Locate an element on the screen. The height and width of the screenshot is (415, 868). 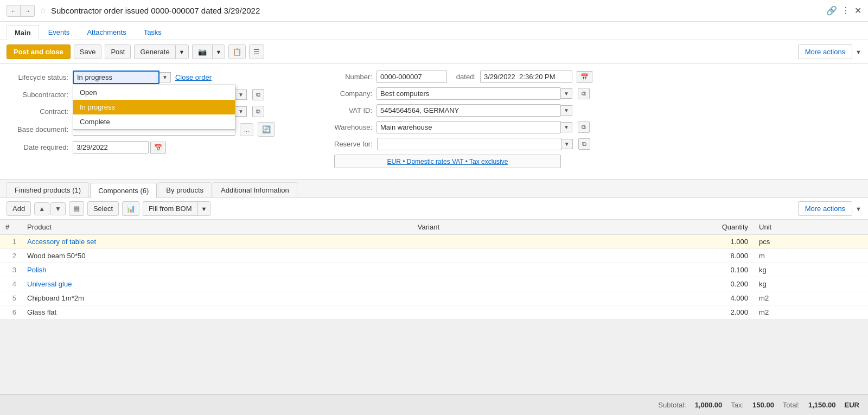
lifecycle-input: In progress is located at coordinates (116, 77).